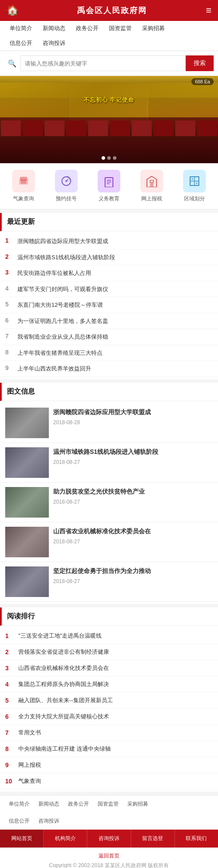 This screenshot has width=218, height=868. What do you see at coordinates (109, 369) in the screenshot?
I see `list-item: 9 上半年山西农民养羊效益回升` at bounding box center [109, 369].